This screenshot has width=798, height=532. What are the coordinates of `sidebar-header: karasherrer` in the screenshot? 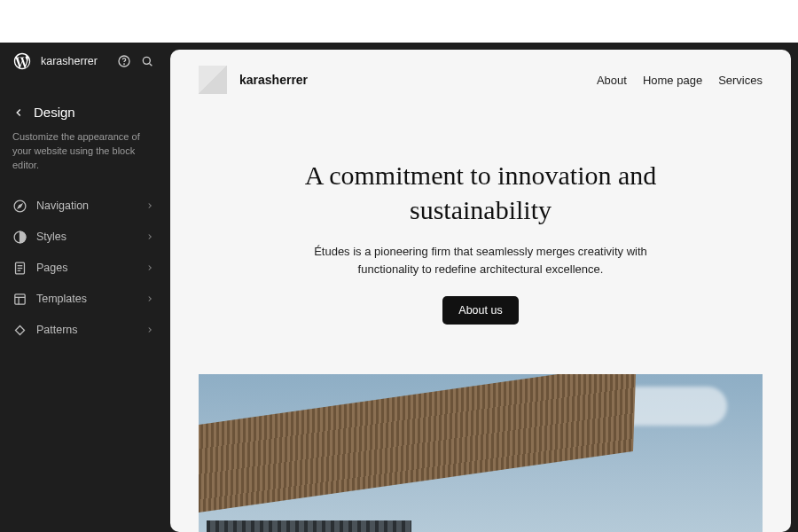 It's located at (83, 61).